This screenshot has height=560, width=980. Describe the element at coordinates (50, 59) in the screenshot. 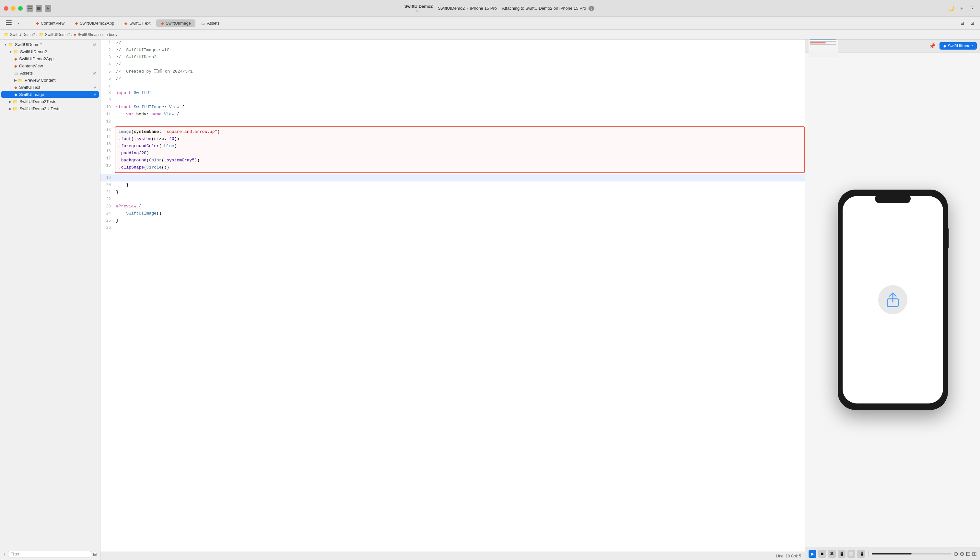

I see `sidebar-item-app: ◆ SwiftUIDemo2App` at that location.